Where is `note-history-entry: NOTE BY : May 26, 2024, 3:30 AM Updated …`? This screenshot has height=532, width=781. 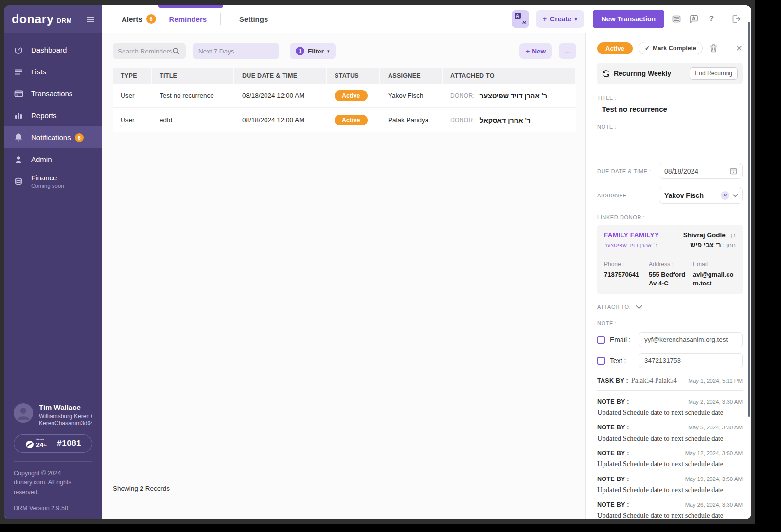 note-history-entry: NOTE BY : May 26, 2024, 3:30 AM Updated … is located at coordinates (670, 511).